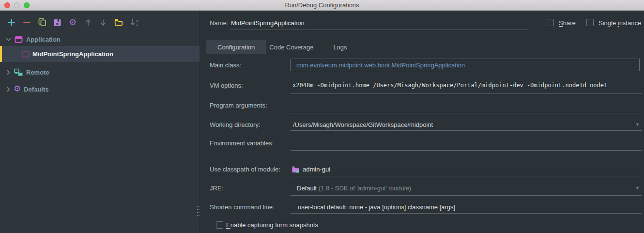 This screenshot has height=233, width=644. Describe the element at coordinates (220, 225) in the screenshot. I see `enable-snapshots-checkbox` at that location.